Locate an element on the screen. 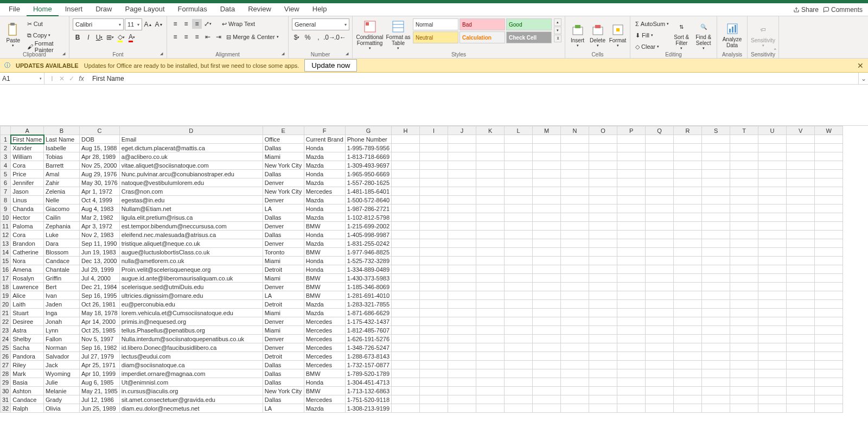 The width and height of the screenshot is (868, 441). cell: Riley is located at coordinates (27, 365).